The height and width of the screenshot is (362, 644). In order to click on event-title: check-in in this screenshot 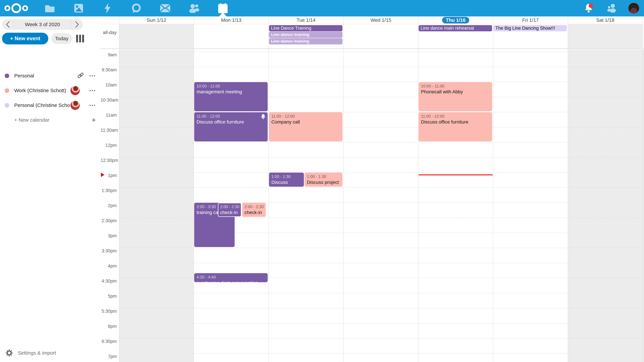, I will do `click(254, 213)`.